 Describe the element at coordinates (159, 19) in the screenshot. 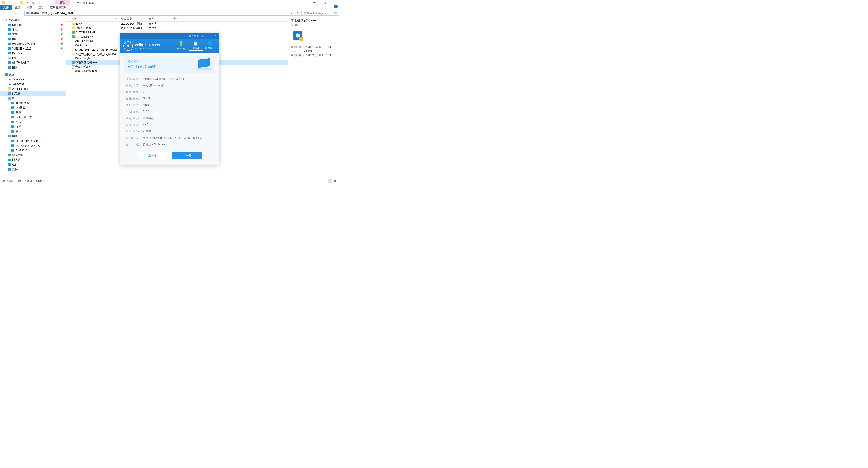

I see `col-type: 类型` at that location.